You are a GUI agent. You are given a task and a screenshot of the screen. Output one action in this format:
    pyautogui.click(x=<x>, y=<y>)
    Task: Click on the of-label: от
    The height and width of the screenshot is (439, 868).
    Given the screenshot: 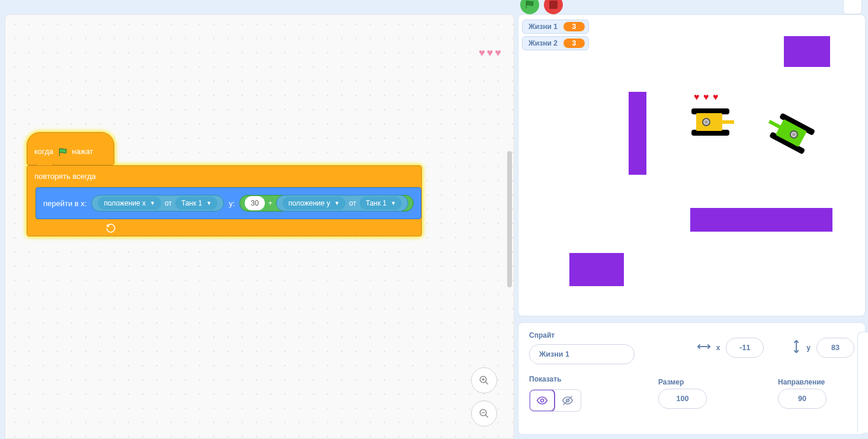 What is the action you would take?
    pyautogui.click(x=168, y=203)
    